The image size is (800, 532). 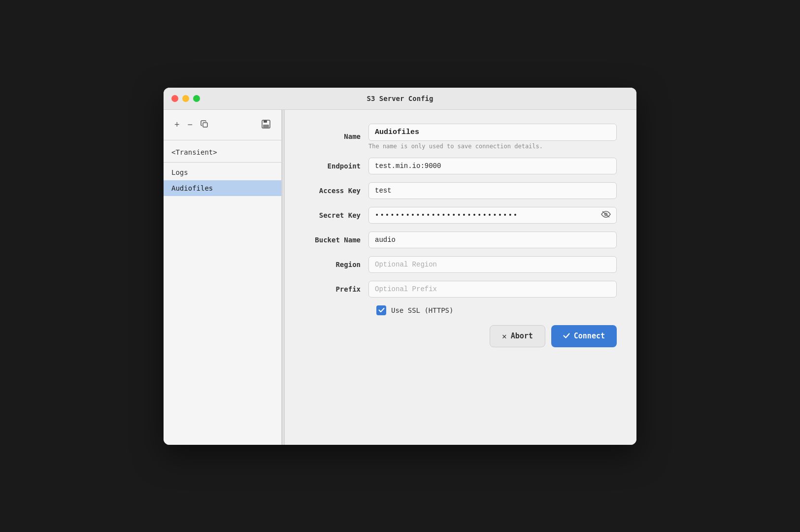 What do you see at coordinates (461, 166) in the screenshot?
I see `endpoint-row: Endpoint` at bounding box center [461, 166].